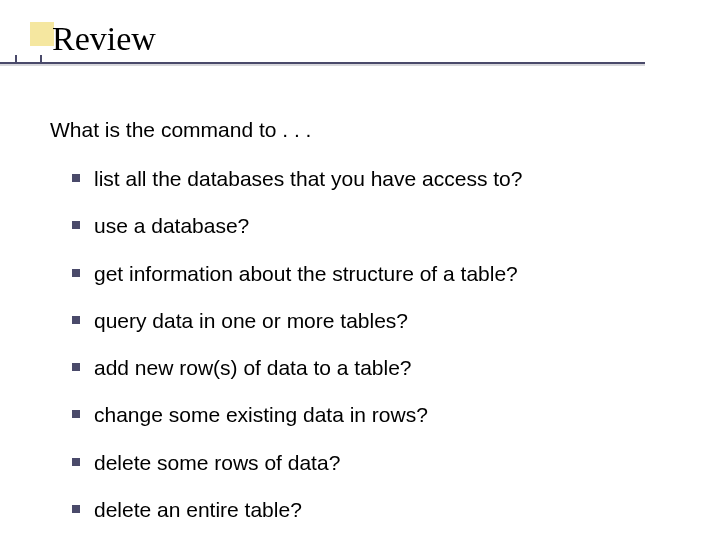 This screenshot has width=720, height=540. What do you see at coordinates (376, 274) in the screenshot?
I see `list-item: get information about the structure of a…` at bounding box center [376, 274].